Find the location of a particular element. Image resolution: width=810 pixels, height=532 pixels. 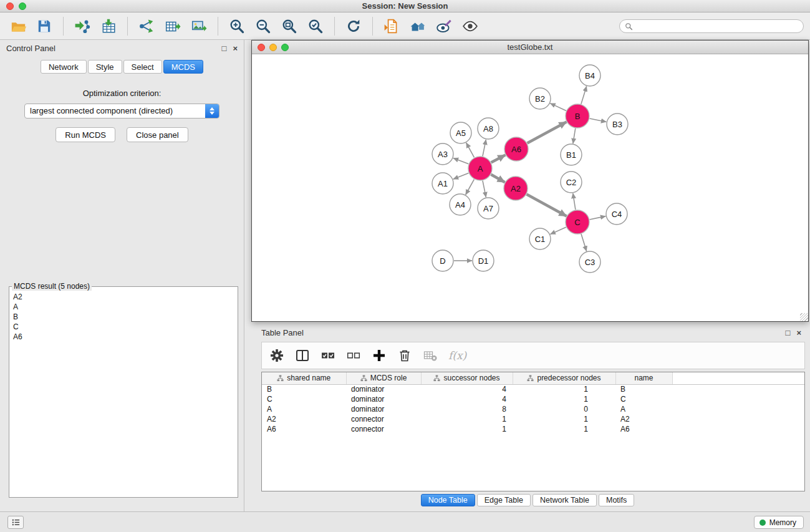

mcds-result-item: A2 is located at coordinates (123, 297).